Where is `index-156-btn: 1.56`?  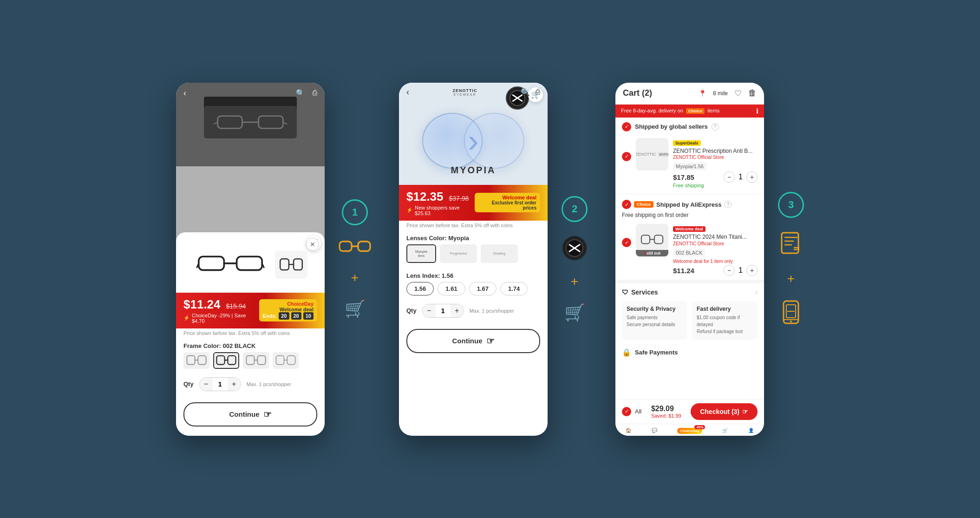 index-156-btn: 1.56 is located at coordinates (420, 289).